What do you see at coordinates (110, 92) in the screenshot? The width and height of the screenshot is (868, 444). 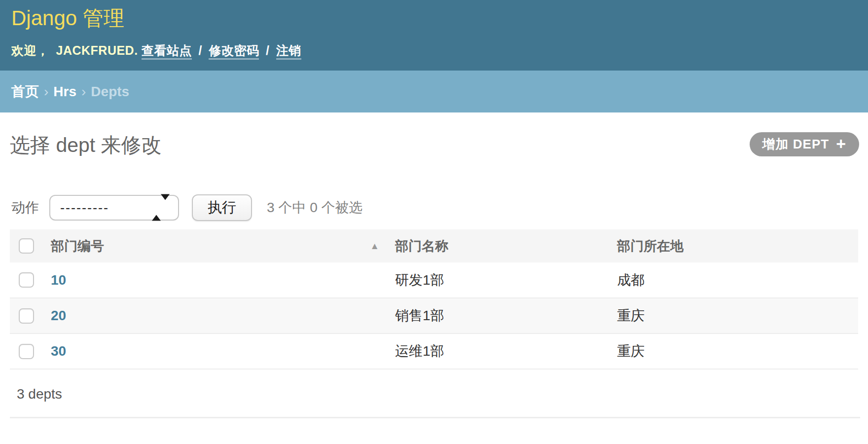 I see `breadcrumb-current: Depts` at bounding box center [110, 92].